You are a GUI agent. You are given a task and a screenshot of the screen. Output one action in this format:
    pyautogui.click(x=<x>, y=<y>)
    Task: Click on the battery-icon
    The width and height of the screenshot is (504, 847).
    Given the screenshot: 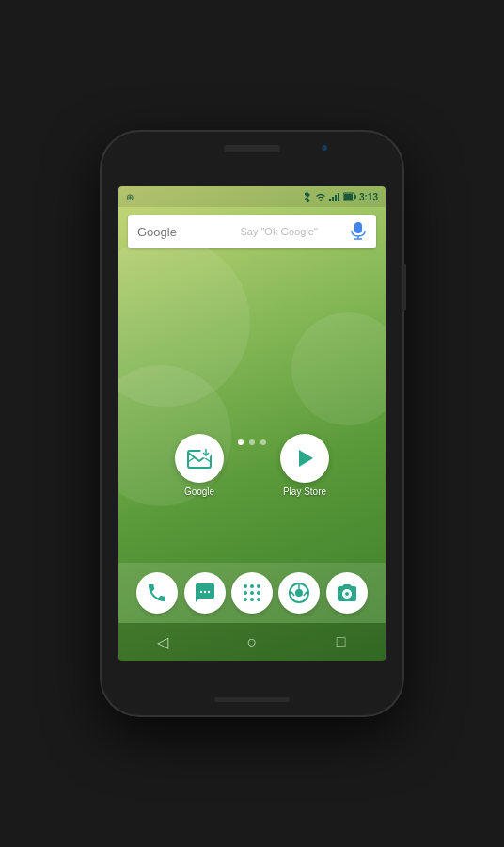 What is the action you would take?
    pyautogui.click(x=350, y=197)
    